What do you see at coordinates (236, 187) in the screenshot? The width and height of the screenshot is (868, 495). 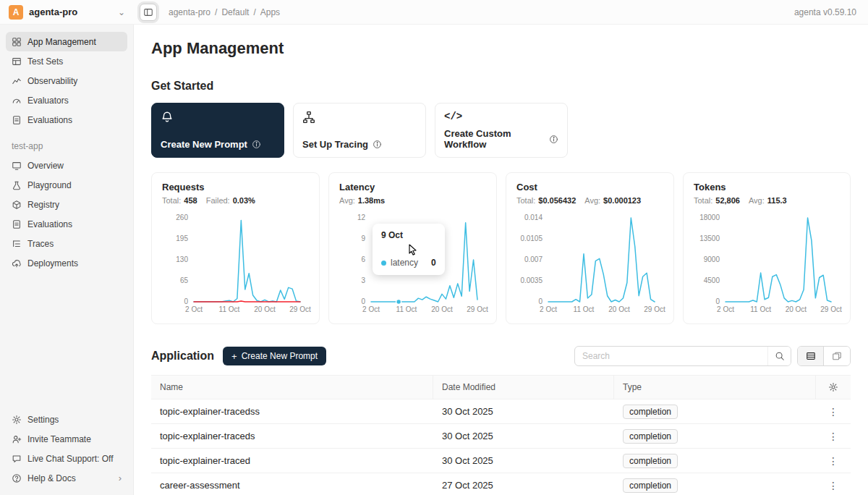 I see `metric-title: Requests` at bounding box center [236, 187].